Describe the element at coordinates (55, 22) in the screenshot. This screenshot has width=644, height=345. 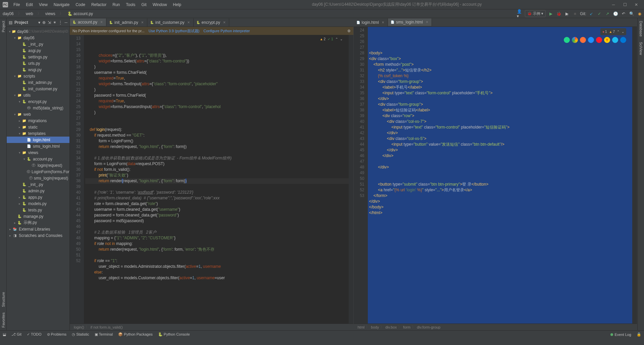
I see `collapse-icon: ✶` at that location.